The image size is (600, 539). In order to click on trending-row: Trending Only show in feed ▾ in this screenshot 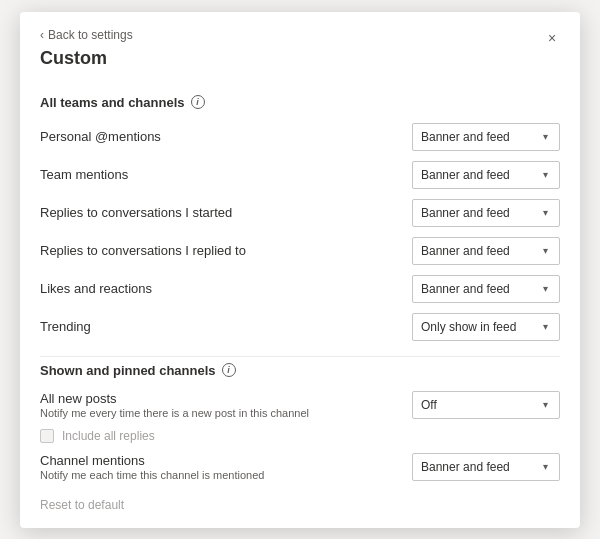, I will do `click(300, 327)`.